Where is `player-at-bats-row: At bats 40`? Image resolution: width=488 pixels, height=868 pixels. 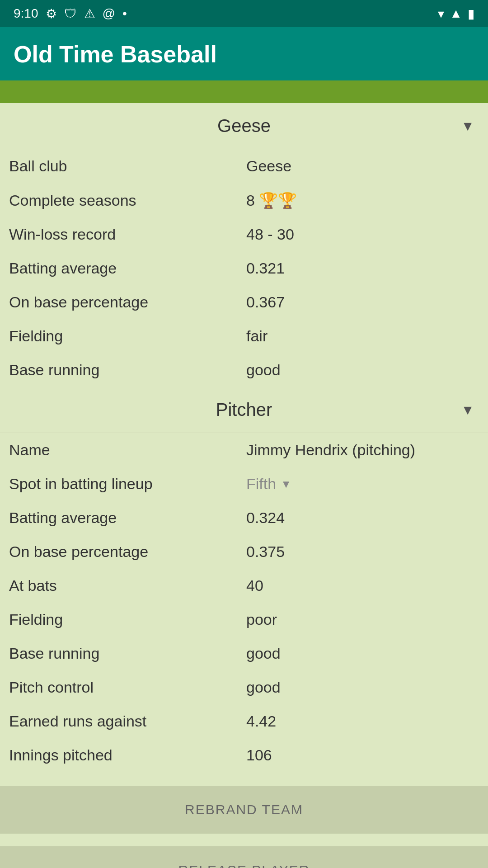
player-at-bats-row: At bats 40 is located at coordinates (244, 586).